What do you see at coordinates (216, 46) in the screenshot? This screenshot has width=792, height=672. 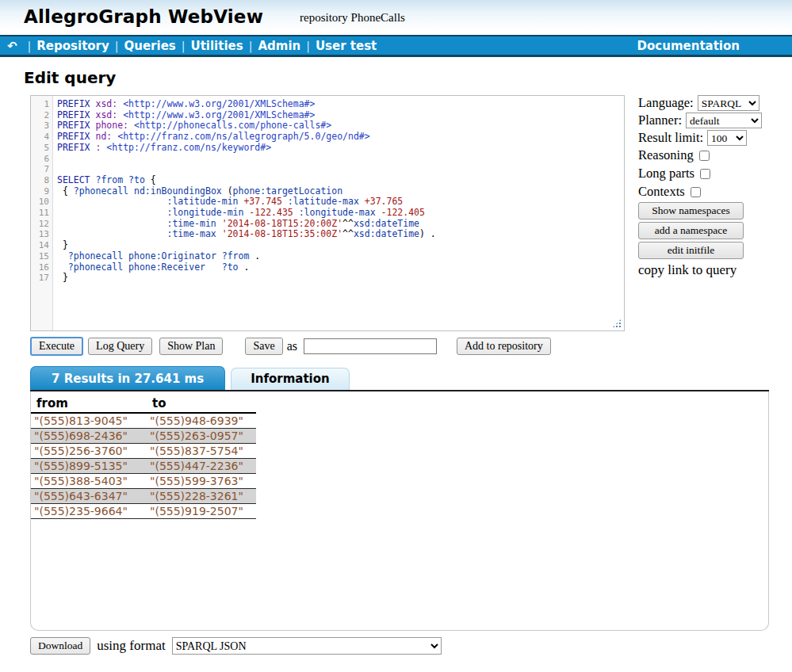 I see `nav-item-utilities: Utilities` at bounding box center [216, 46].